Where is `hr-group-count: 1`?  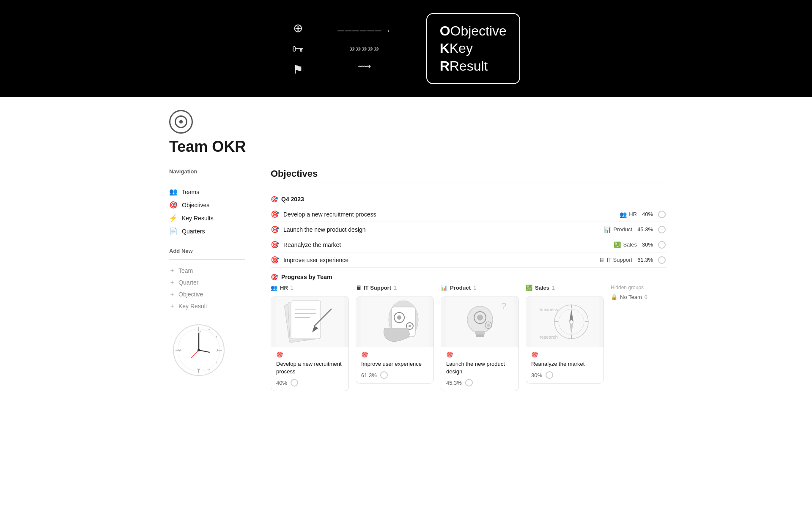
hr-group-count: 1 is located at coordinates (292, 288).